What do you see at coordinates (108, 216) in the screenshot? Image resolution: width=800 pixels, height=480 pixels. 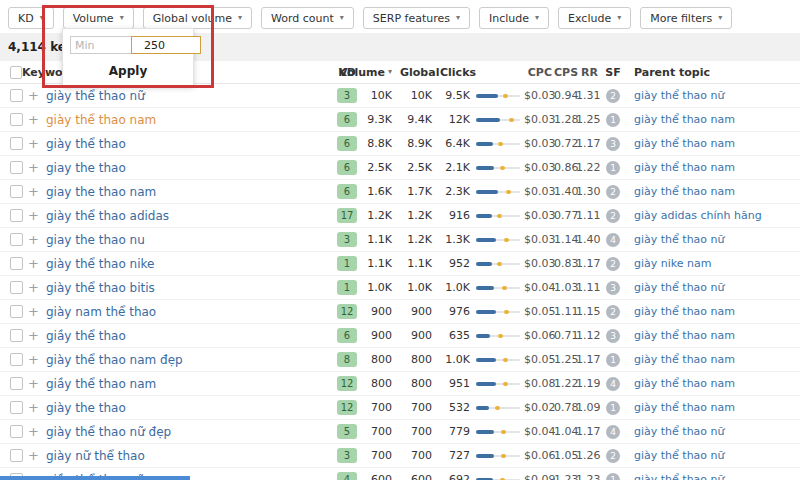 I see `keyword-link: giày thể thao adidas` at bounding box center [108, 216].